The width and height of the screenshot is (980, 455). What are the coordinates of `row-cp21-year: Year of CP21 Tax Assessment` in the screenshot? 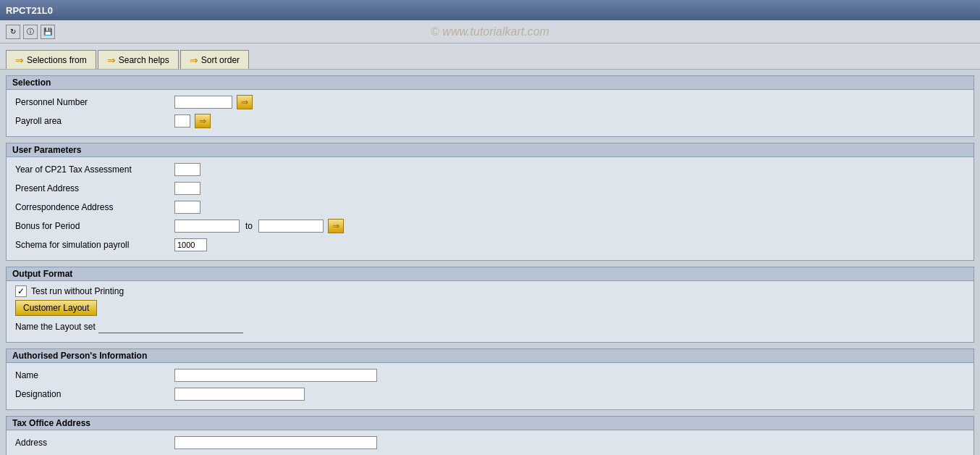 It's located at (490, 170).